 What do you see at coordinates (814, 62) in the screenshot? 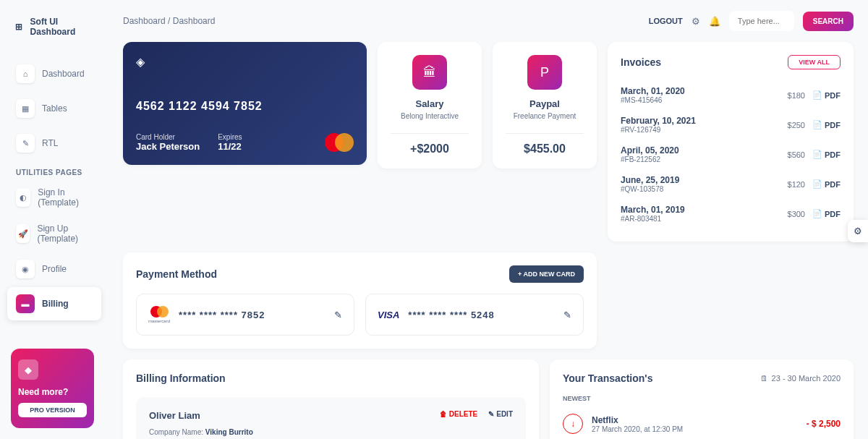
I see `viewall-button: VIEW ALL` at bounding box center [814, 62].